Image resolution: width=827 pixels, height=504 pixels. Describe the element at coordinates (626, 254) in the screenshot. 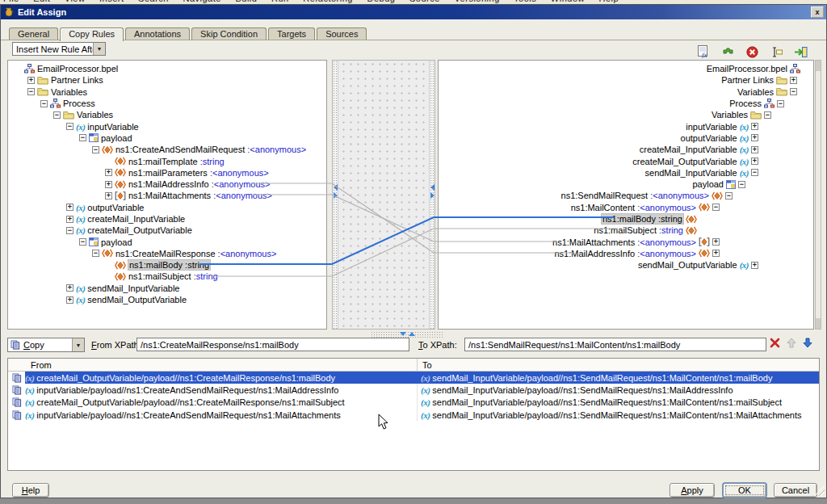

I see `target-tree-node: ns1:MailAddressInfo : <anonymous>+` at that location.